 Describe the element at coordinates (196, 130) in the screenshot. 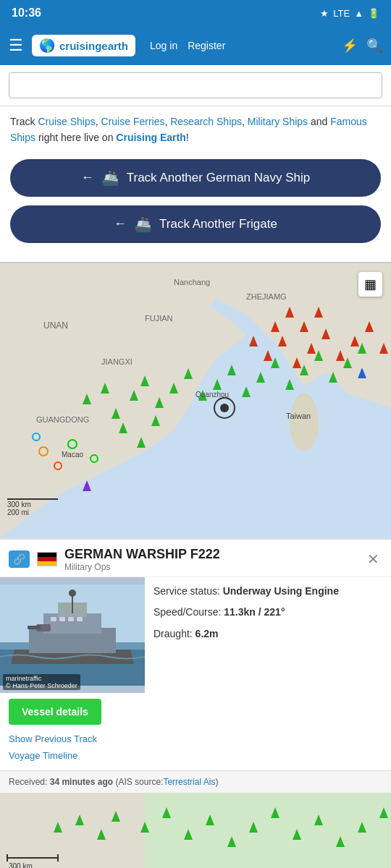

I see `track-description: Track Cruise Ships, Cruise Ferries, Rese…` at that location.